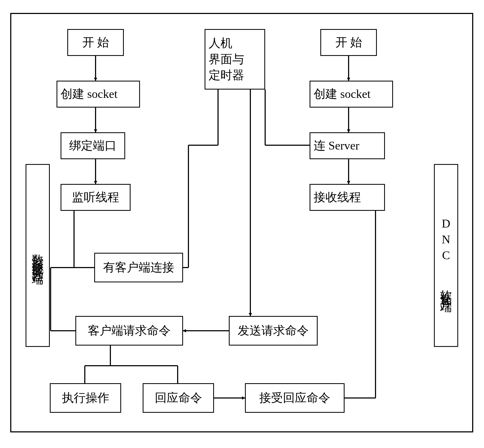  Describe the element at coordinates (38, 255) in the screenshot. I see `server-side-label: 数控系统服务器端` at that location.